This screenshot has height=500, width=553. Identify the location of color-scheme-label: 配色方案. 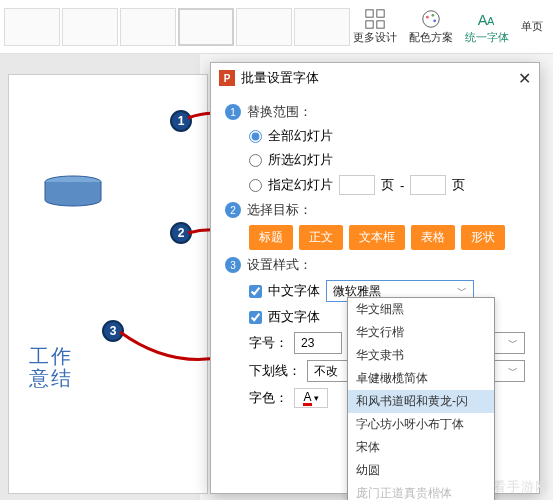
(431, 38).